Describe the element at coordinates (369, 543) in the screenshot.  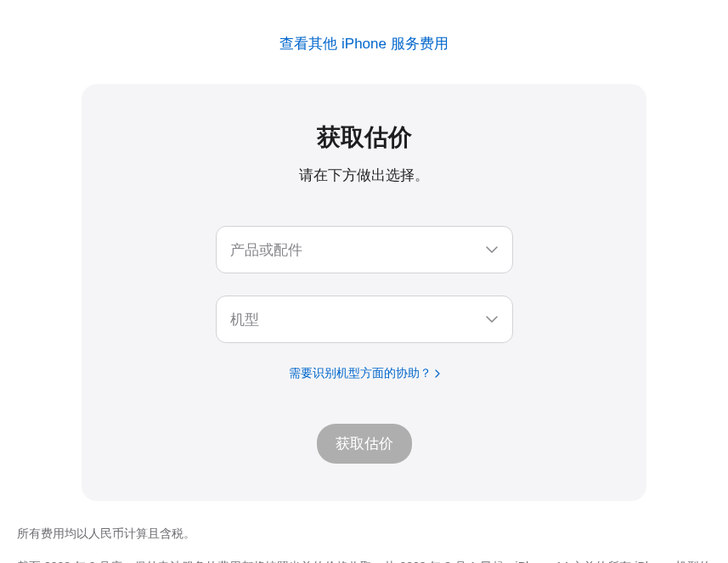
I see `footer-notes: 所有费用均以人民币计算且含税。 截至 2023 年 2 月底，保外电池服务的费用…` at that location.